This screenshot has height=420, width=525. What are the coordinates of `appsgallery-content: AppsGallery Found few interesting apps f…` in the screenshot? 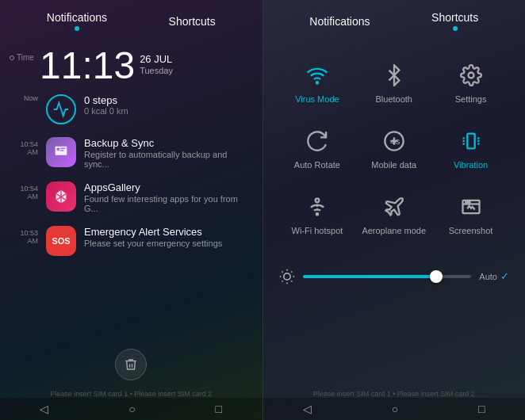 It's located at (170, 197).